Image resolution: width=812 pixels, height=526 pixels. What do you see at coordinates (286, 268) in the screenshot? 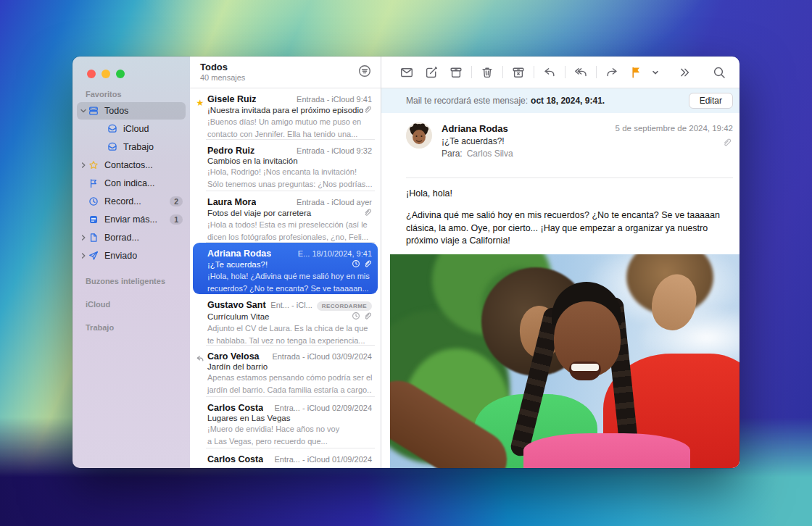
I see `message-row: Adriana RodasE... 18/10/2024, 9:41¡¿Te a…` at bounding box center [286, 268].